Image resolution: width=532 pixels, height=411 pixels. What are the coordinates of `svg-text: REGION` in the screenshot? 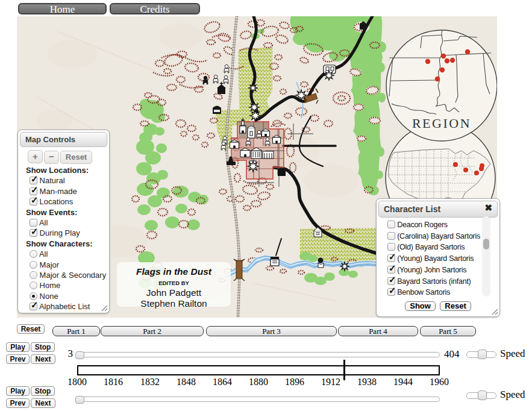 It's located at (442, 123).